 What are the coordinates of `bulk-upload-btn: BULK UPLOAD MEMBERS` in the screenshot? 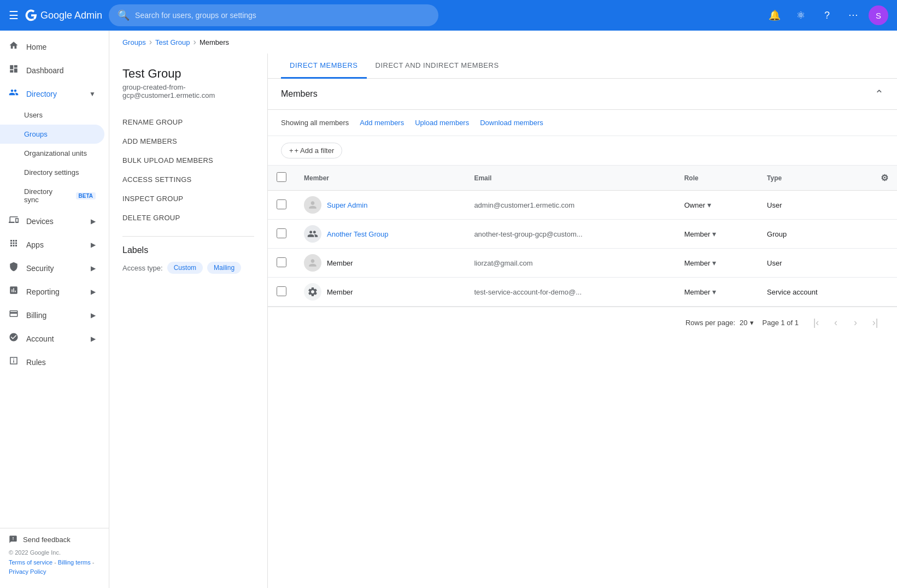 It's located at (188, 161).